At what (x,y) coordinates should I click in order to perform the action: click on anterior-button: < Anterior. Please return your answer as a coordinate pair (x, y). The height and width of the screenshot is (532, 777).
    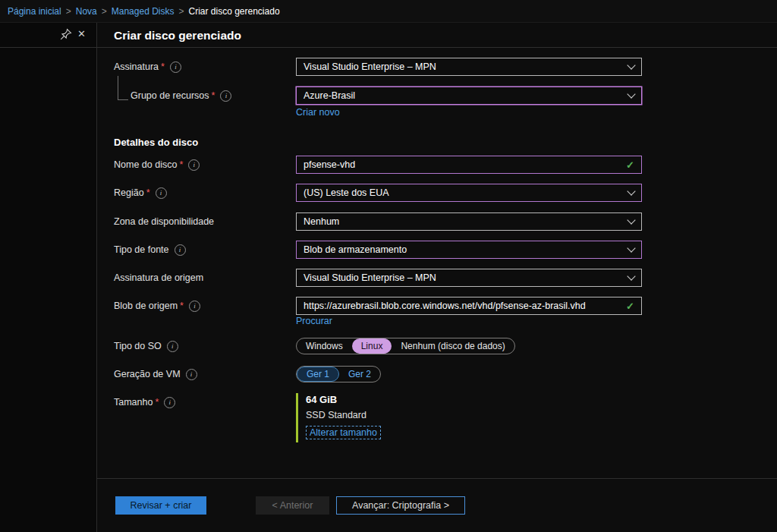
    Looking at the image, I should click on (293, 505).